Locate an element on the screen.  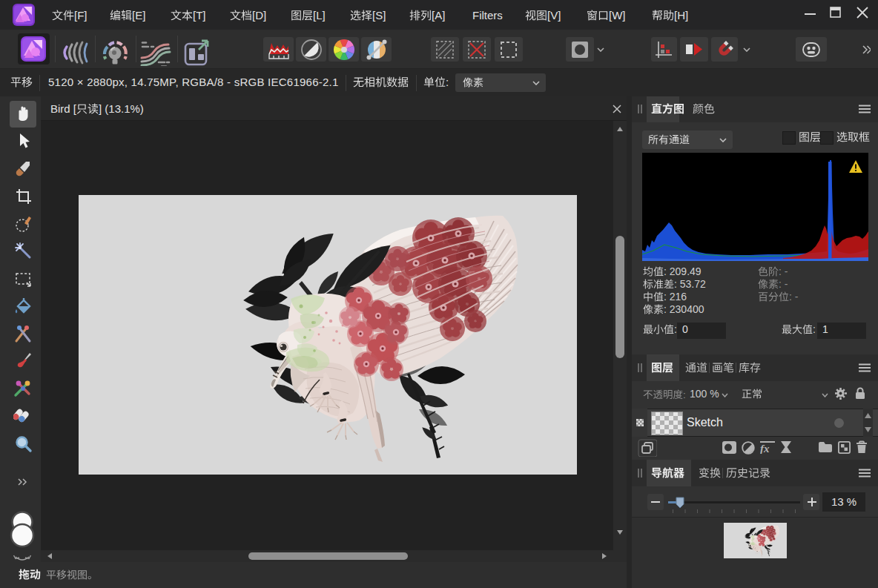
svg-text:: 230400: : 230400 is located at coordinates (684, 309).